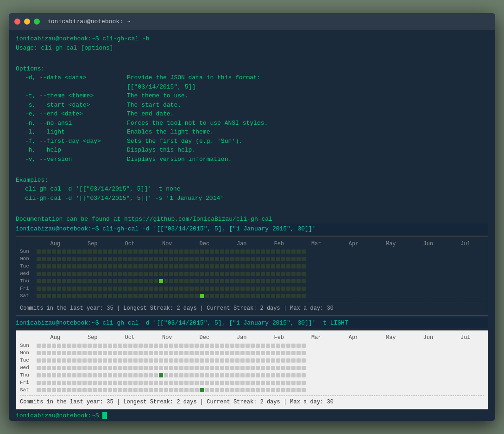 The height and width of the screenshot is (434, 504). What do you see at coordinates (252, 180) in the screenshot?
I see `examples-header: Examples:` at bounding box center [252, 180].